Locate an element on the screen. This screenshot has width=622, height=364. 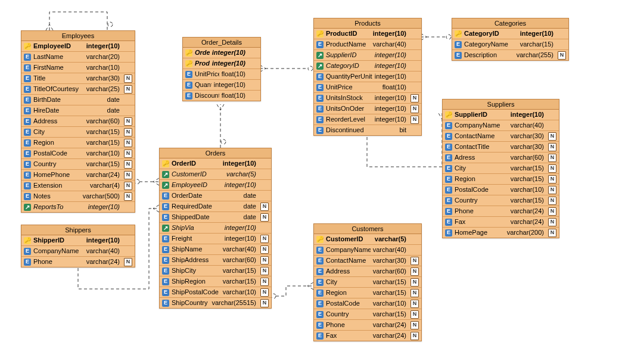
column-row: ↗ReportsTointeger(10)N is located at coordinates (78, 207).